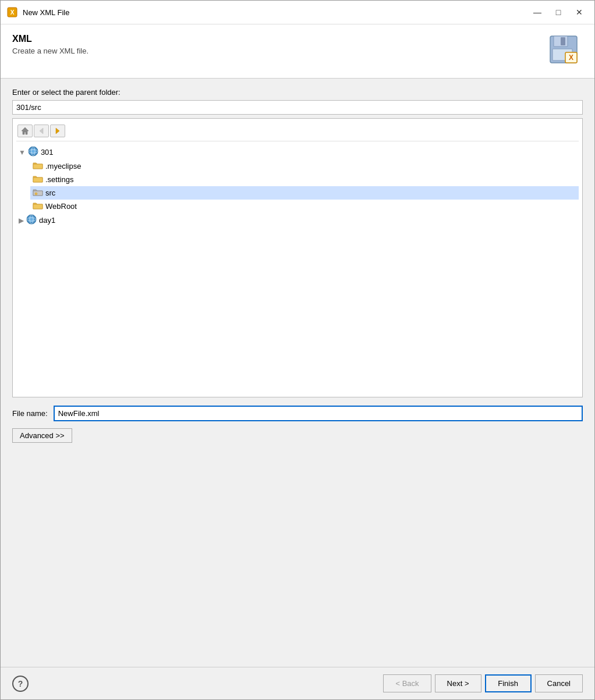 This screenshot has width=595, height=700. What do you see at coordinates (38, 179) in the screenshot?
I see `folder-settings-icon` at bounding box center [38, 179].